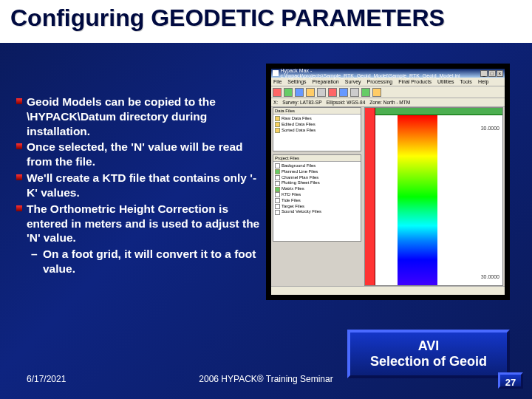 The image size is (532, 399). Describe the element at coordinates (381, 73) in the screenshot. I see `window-title: Hypack Max - c:\hypack\projects\Sample_R…` at that location.